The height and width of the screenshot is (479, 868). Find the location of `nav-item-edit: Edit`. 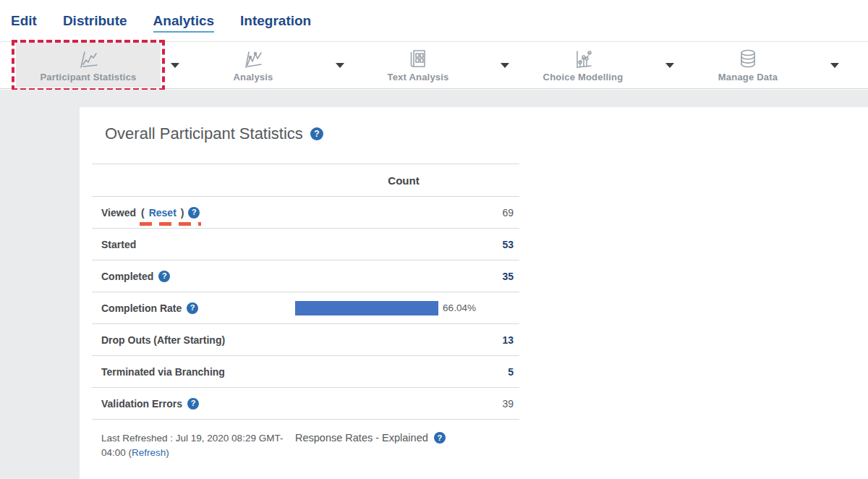

nav-item-edit: Edit is located at coordinates (24, 23).